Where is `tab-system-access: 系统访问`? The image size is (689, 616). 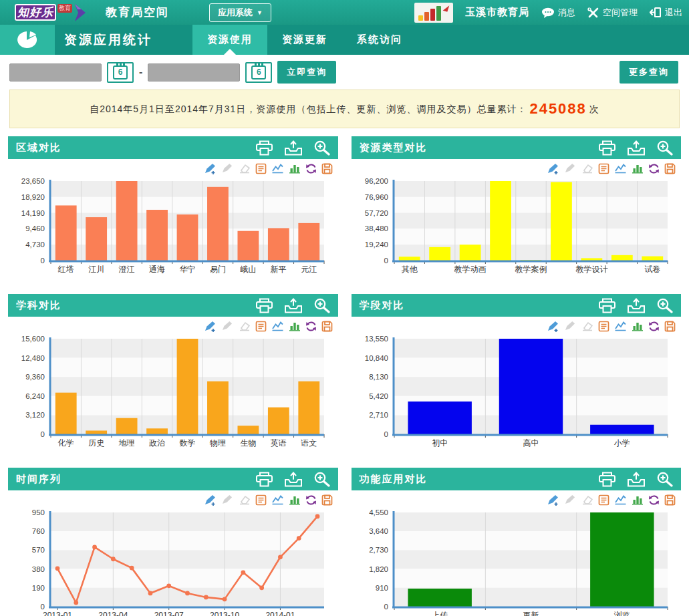 tab-system-access: 系统访问 is located at coordinates (380, 40).